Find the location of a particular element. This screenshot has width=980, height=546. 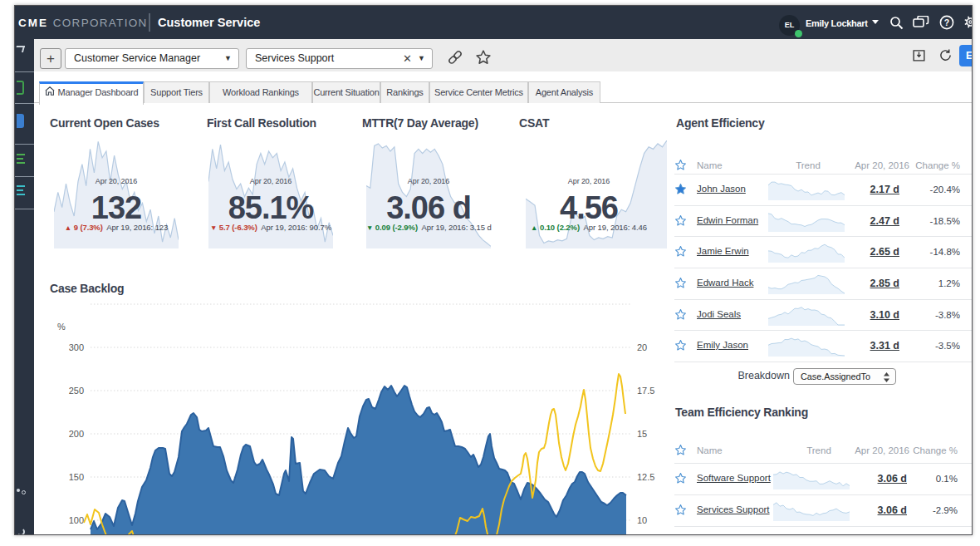

svg-text: 12.5 is located at coordinates (646, 477).